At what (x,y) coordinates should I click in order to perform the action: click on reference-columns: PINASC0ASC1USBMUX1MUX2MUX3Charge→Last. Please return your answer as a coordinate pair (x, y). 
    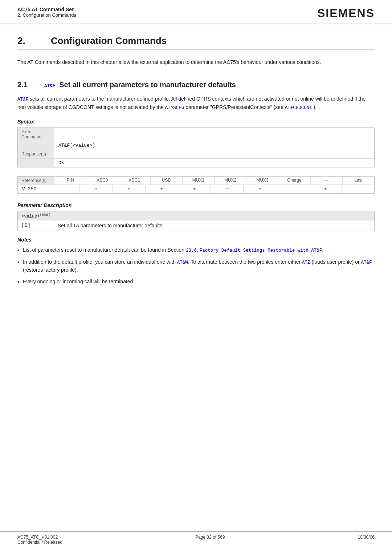
    Looking at the image, I should click on (214, 181).